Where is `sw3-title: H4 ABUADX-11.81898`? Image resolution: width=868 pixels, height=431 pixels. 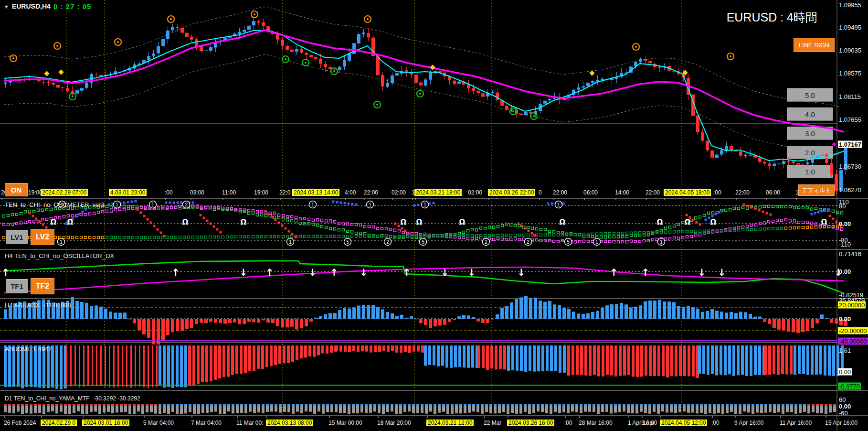 sw3-title: H4 ABUADX-11.81898 is located at coordinates (38, 305).